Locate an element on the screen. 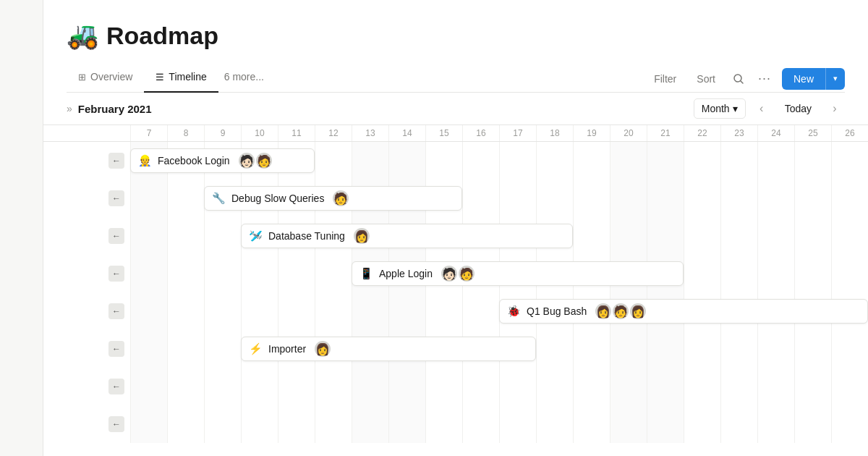  day-cells-header: 7891011121314151617181920212223242526 is located at coordinates (499, 133).